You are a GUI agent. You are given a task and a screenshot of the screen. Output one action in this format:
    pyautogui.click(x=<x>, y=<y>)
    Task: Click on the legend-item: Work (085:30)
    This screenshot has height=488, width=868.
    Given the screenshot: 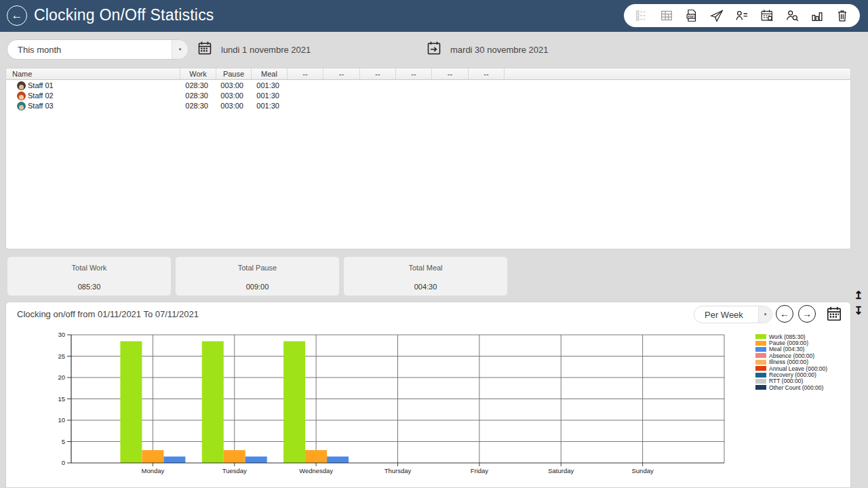 What is the action you would take?
    pyautogui.click(x=791, y=336)
    